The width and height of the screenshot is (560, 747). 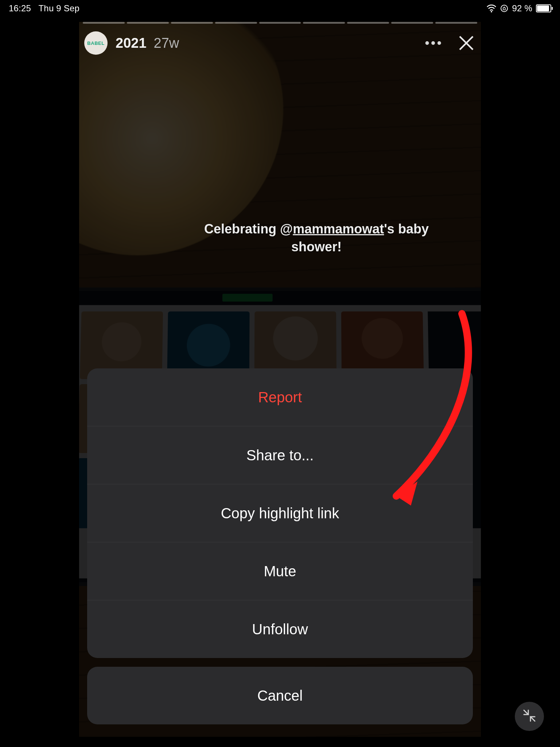 I want to click on caption-prefix: Celebrating @, so click(x=249, y=229).